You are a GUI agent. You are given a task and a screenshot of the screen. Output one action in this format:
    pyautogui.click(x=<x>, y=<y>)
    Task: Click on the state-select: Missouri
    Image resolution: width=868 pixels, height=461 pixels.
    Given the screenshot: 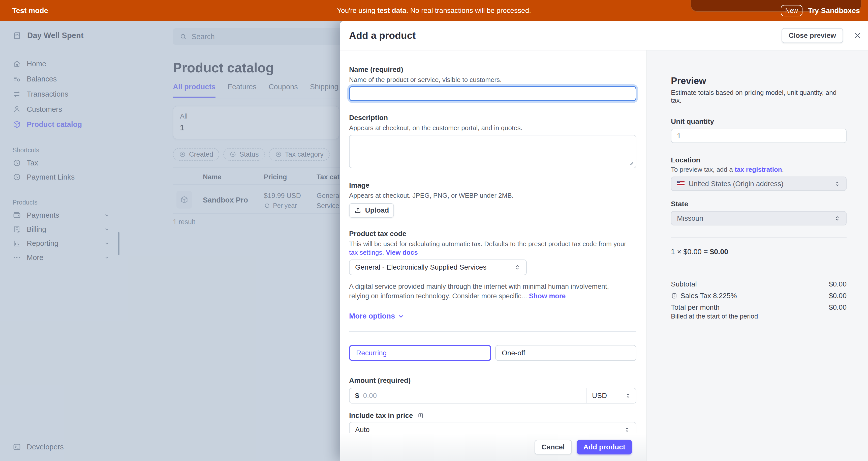 What is the action you would take?
    pyautogui.click(x=759, y=219)
    